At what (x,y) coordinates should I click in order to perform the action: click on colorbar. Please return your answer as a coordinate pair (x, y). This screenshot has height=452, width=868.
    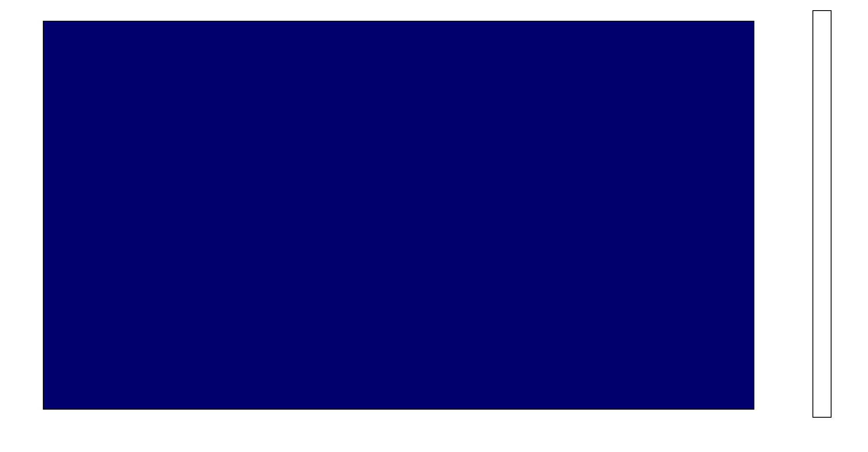
    Looking at the image, I should click on (822, 214).